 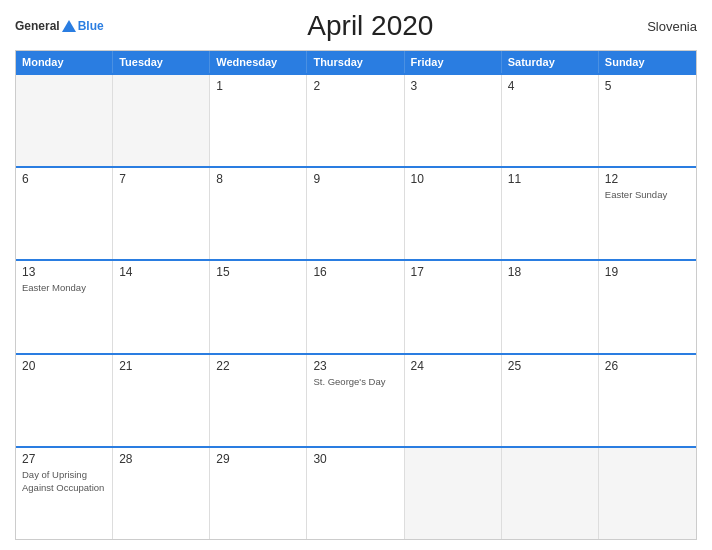 What do you see at coordinates (453, 366) in the screenshot?
I see `day-number: 24` at bounding box center [453, 366].